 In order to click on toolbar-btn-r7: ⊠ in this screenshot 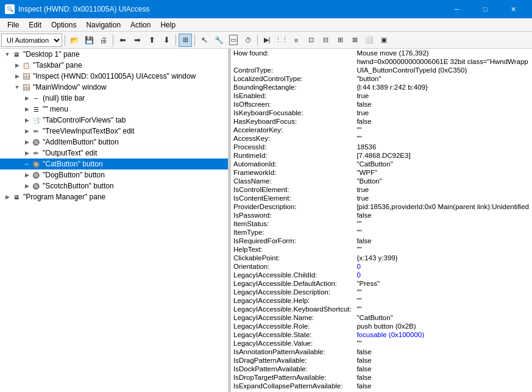, I will do `click(355, 40)`.